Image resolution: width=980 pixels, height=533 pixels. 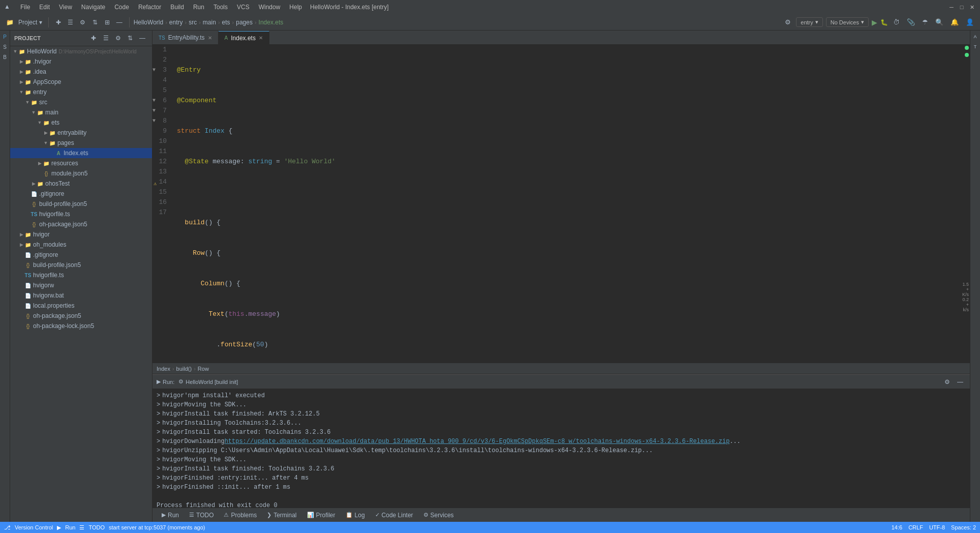 What do you see at coordinates (5, 47) in the screenshot?
I see `structure-activity-icon: S` at bounding box center [5, 47].